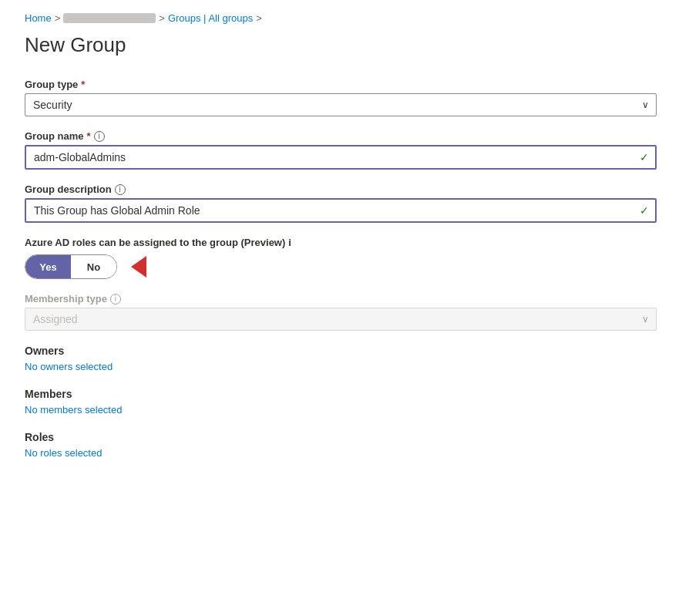 The height and width of the screenshot is (616, 689). Describe the element at coordinates (39, 19) in the screenshot. I see `breadcrumb-home: Home` at that location.